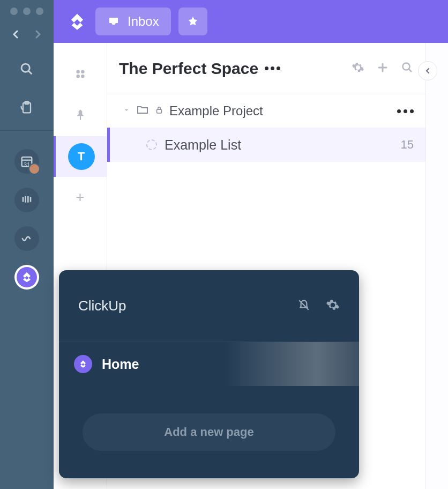 Image resolution: width=448 pixels, height=489 pixels. Describe the element at coordinates (27, 239) in the screenshot. I see `rail-wave-icon` at that location.